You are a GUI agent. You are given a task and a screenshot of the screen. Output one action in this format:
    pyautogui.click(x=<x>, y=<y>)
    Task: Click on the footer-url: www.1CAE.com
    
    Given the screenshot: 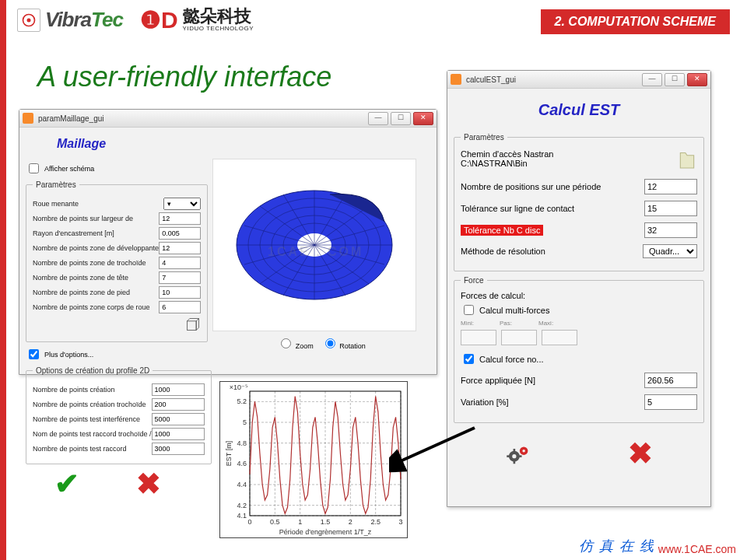 What is the action you would take?
    pyautogui.click(x=697, y=549)
    